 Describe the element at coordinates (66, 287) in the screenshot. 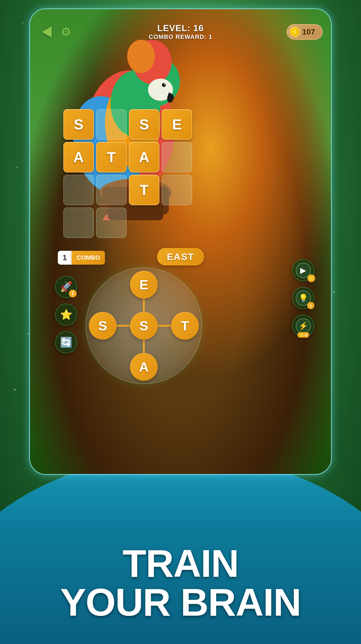

I see `rocket-button: 🚀 2` at that location.